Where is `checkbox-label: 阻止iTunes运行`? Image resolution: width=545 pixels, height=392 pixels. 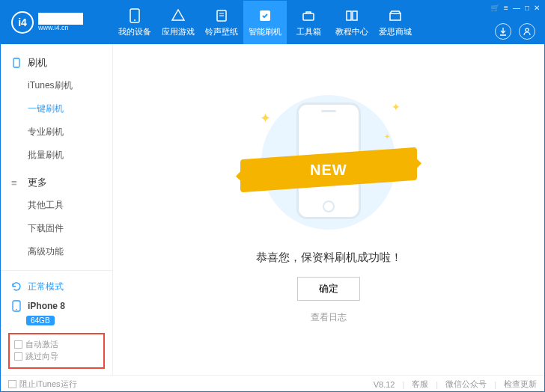 checkbox-label: 阻止iTunes运行 is located at coordinates (48, 385).